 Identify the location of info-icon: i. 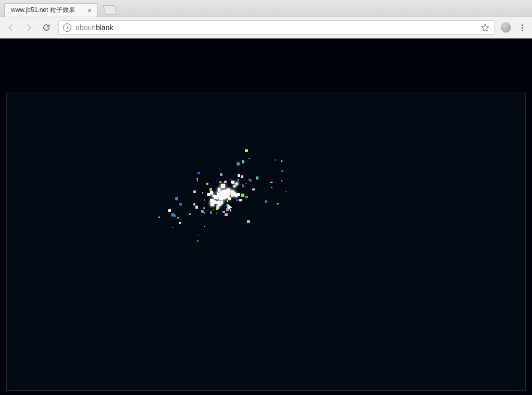
(67, 28).